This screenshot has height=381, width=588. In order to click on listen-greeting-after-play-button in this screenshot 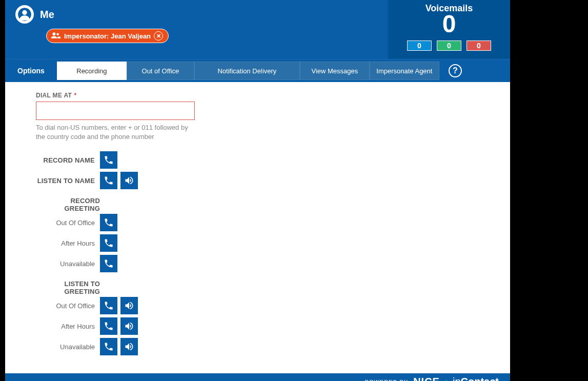, I will do `click(129, 326)`.